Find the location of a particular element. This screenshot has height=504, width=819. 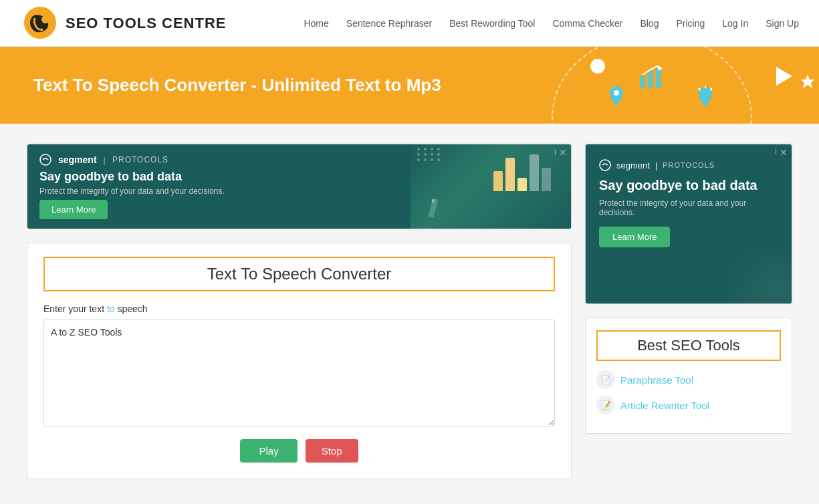

hero-circle-decoration is located at coordinates (598, 66).